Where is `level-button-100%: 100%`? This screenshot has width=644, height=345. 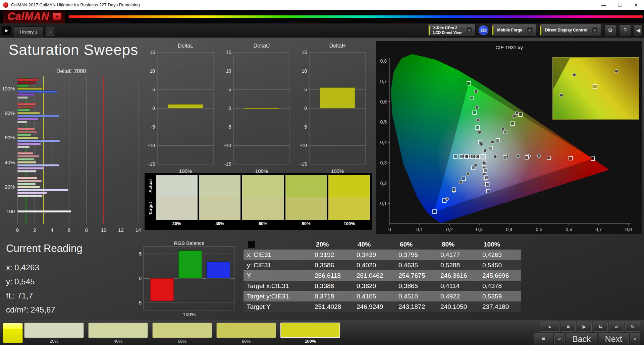
level-button-100%: 100% is located at coordinates (310, 333).